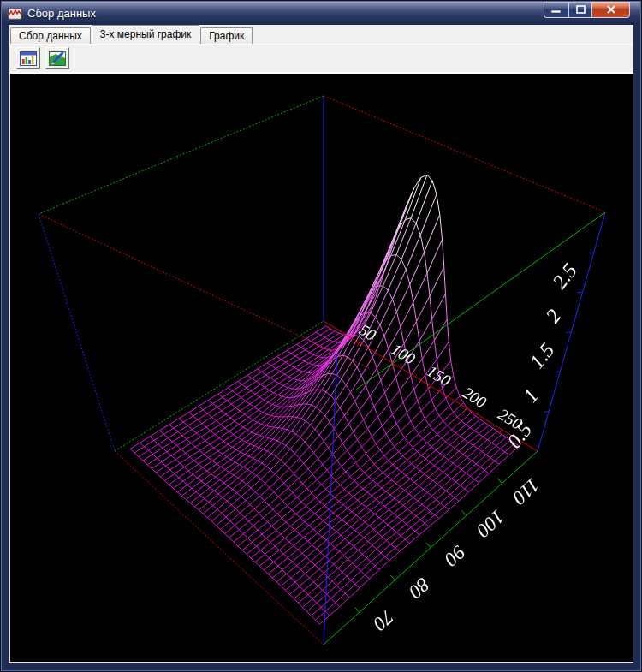 The height and width of the screenshot is (672, 642). What do you see at coordinates (321, 58) in the screenshot?
I see `toolbar` at bounding box center [321, 58].